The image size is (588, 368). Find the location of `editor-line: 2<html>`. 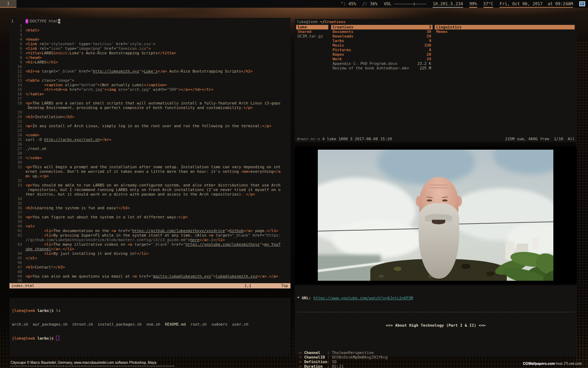

editor-line: 2<html> is located at coordinates (150, 30).